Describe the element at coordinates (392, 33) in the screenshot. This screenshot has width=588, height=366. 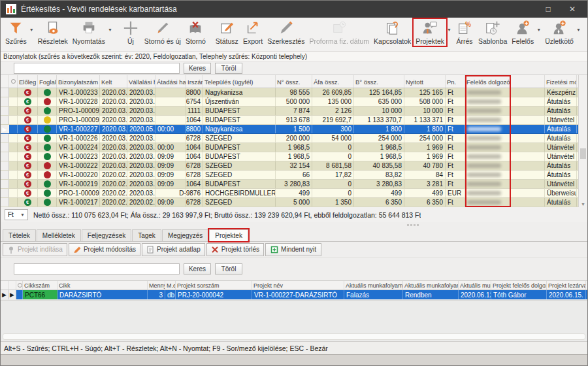
I see `toolbar-button-body: Kapcsolatok` at that location.